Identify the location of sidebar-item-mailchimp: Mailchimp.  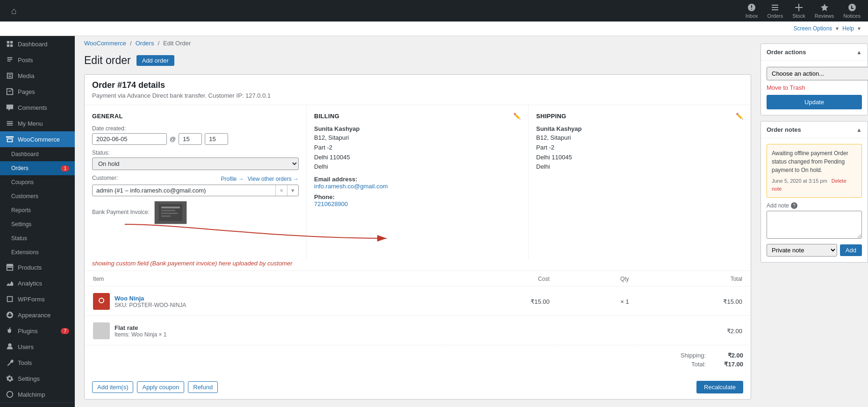
(37, 394).